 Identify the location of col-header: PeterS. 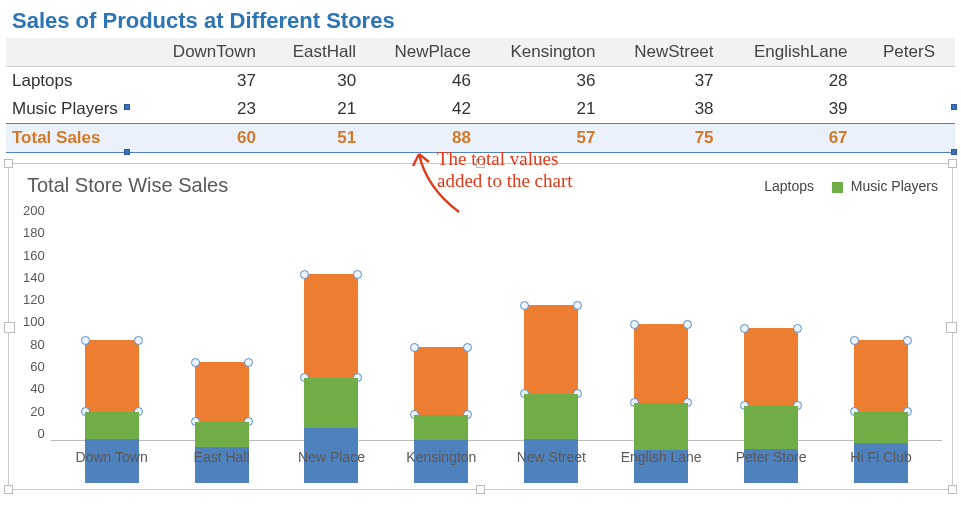
(912, 52).